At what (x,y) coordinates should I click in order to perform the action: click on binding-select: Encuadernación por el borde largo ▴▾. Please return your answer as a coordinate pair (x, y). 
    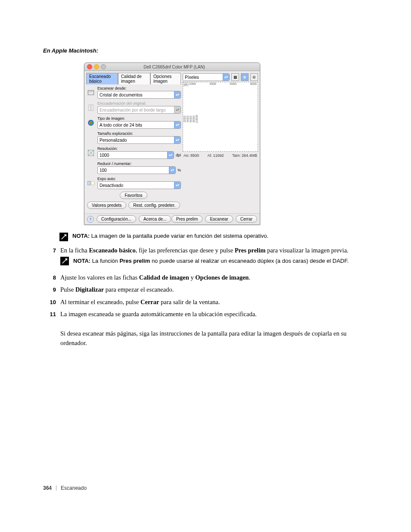
    Looking at the image, I should click on (139, 110).